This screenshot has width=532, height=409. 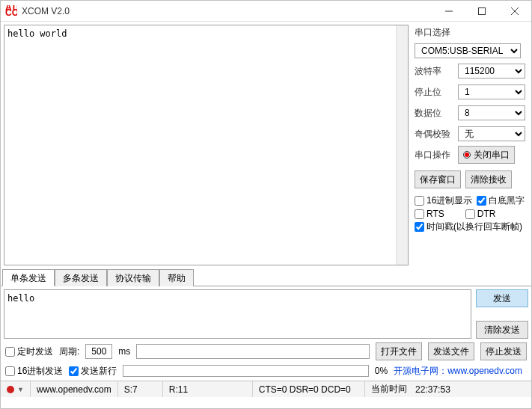 I want to click on tab-help: 帮助, so click(x=177, y=278).